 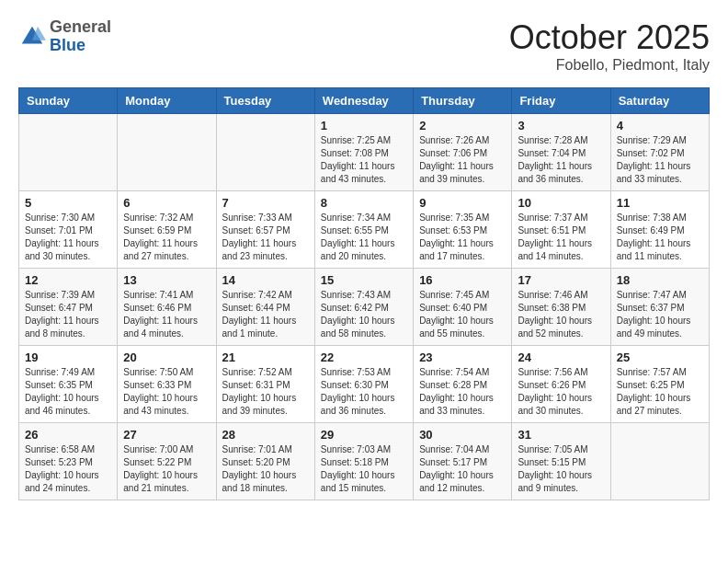 I want to click on day-number: 30, so click(x=462, y=434).